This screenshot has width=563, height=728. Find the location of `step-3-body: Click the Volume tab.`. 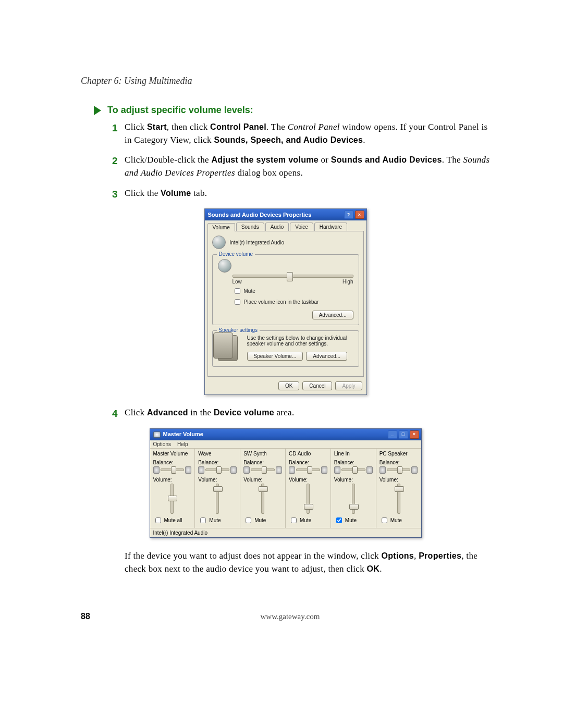

step-3-body: Click the Volume tab. is located at coordinates (308, 194).